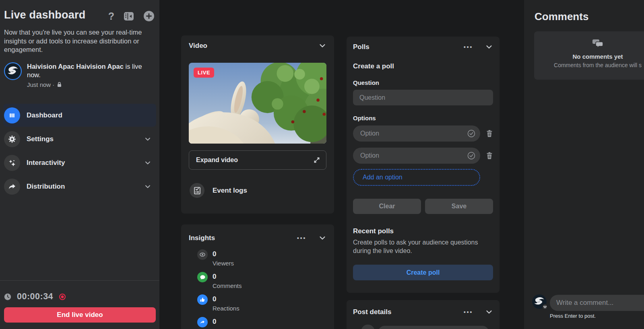 The image size is (644, 329). I want to click on stat-reactions: 0 Reactions, so click(262, 303).